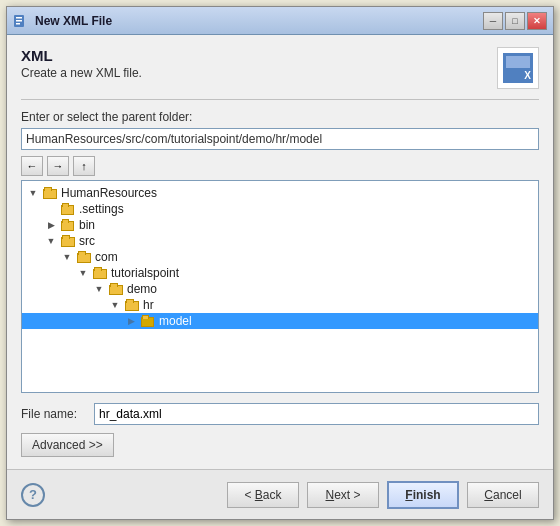 The height and width of the screenshot is (526, 560). I want to click on next-underline: N, so click(330, 495).